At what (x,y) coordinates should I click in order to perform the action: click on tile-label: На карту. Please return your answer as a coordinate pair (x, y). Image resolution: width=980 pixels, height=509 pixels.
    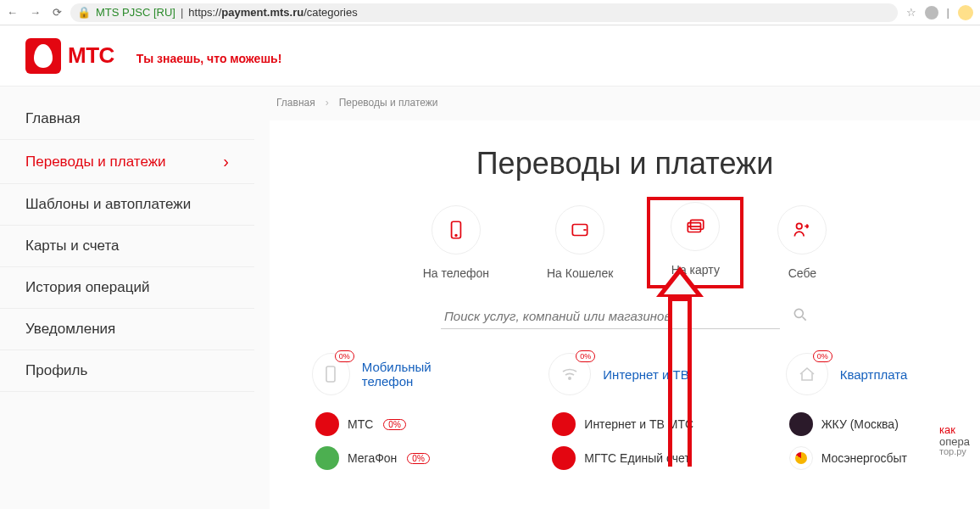
    Looking at the image, I should click on (695, 270).